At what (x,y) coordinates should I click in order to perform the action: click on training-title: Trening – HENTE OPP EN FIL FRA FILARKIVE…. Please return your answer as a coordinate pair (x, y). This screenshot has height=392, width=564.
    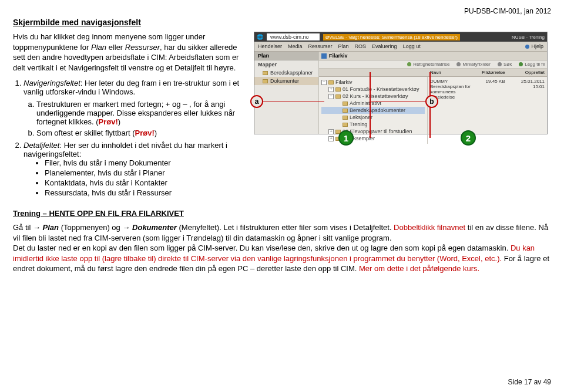
    Looking at the image, I should click on (282, 214).